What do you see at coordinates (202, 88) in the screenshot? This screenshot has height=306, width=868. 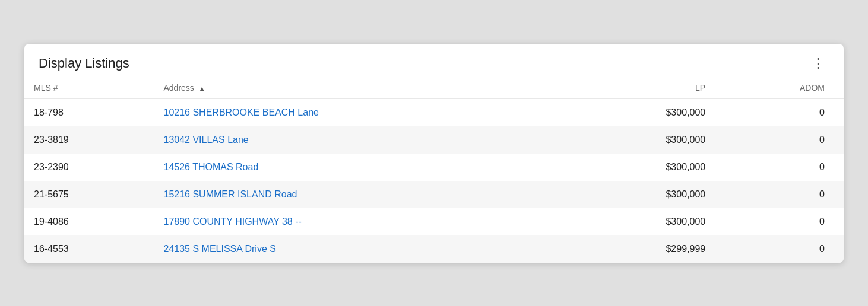 I see `sort-arrow-icon: ▲` at bounding box center [202, 88].